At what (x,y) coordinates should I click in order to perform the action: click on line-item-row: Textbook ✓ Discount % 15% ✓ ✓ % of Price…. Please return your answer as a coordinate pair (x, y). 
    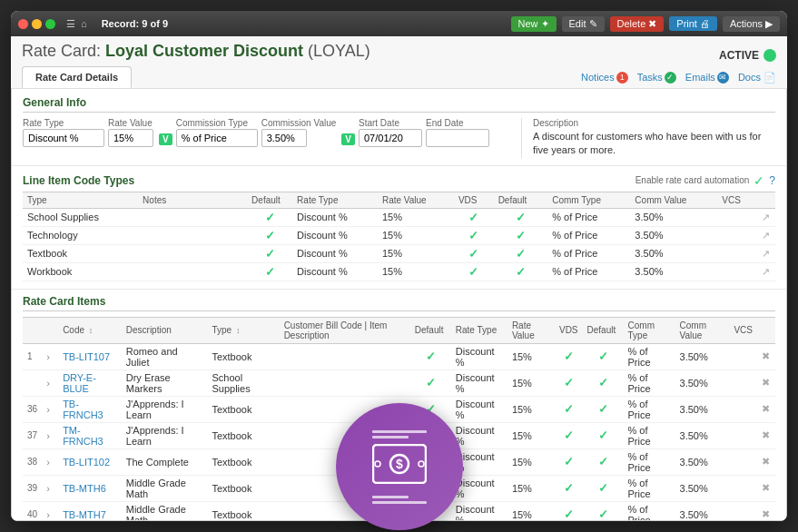
    Looking at the image, I should click on (399, 253).